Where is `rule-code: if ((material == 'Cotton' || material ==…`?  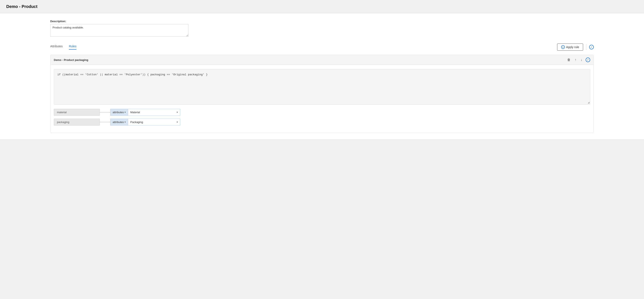 rule-code: if ((material == 'Cotton' || material ==… is located at coordinates (132, 74).